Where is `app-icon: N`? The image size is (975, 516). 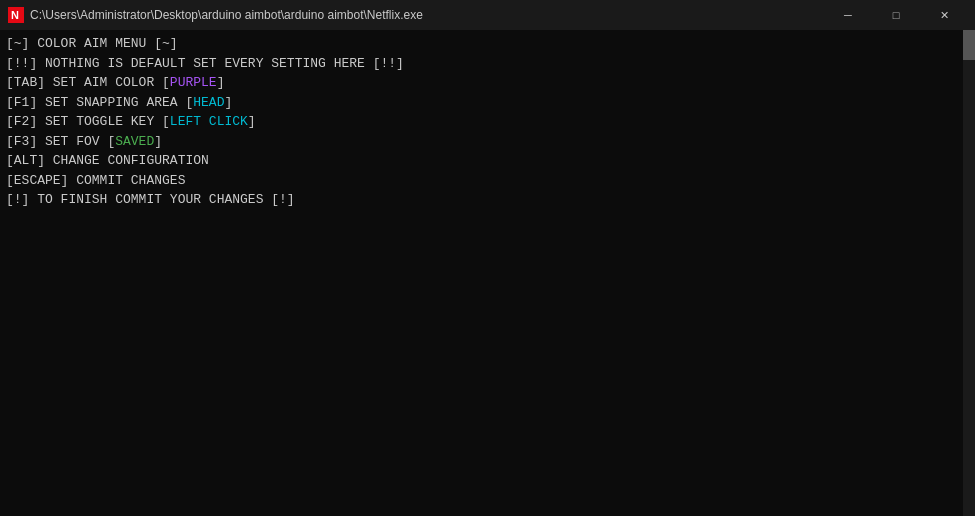 app-icon: N is located at coordinates (16, 15).